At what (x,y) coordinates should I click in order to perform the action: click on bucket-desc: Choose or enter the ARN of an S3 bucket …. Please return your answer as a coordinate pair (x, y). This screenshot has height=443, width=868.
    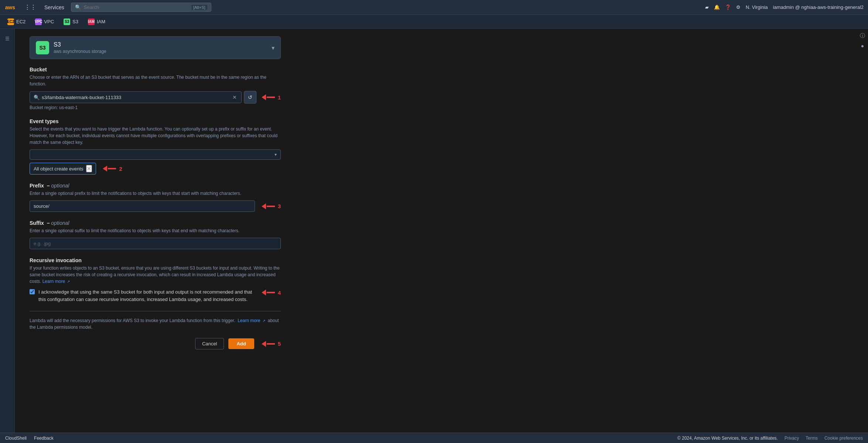
    Looking at the image, I should click on (155, 81).